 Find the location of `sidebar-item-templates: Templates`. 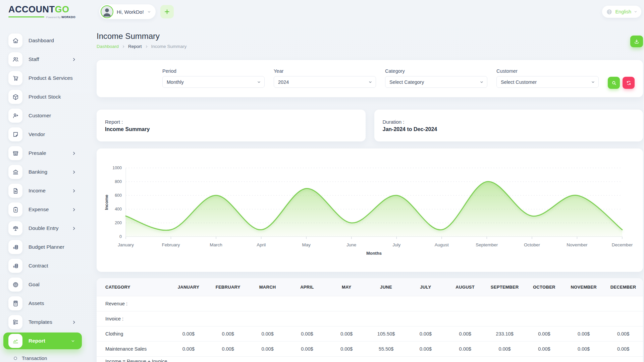

sidebar-item-templates: Templates is located at coordinates (44, 322).